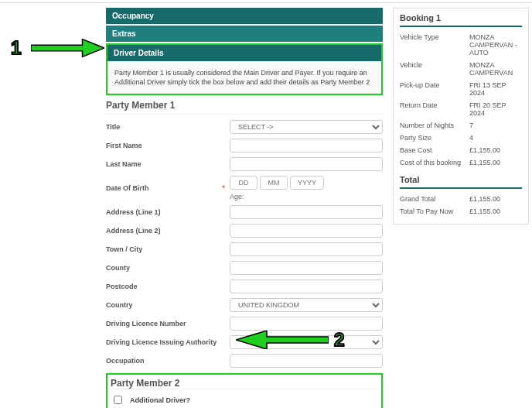 The image size is (532, 408). I want to click on dob-month-input, so click(274, 183).